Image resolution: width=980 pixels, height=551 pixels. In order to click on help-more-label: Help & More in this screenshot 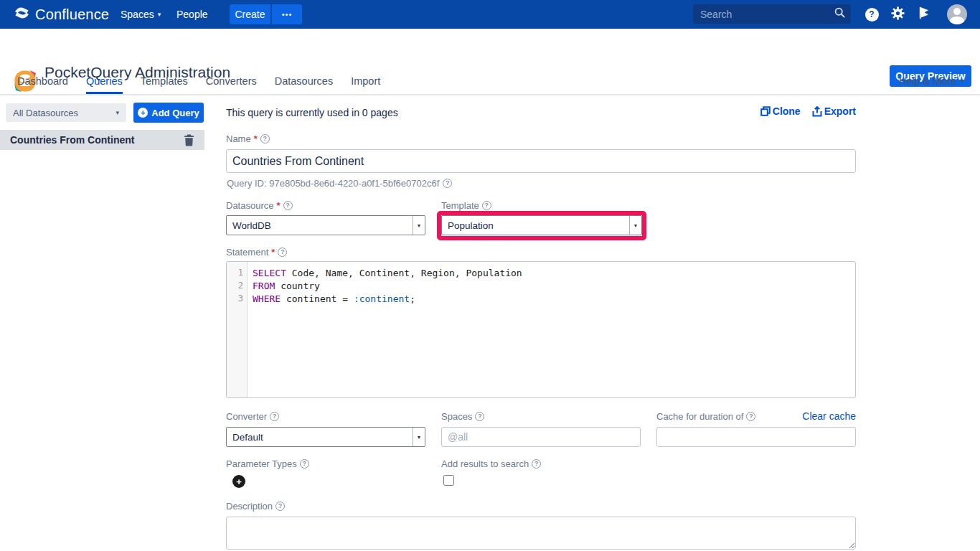, I will do `click(928, 81)`.